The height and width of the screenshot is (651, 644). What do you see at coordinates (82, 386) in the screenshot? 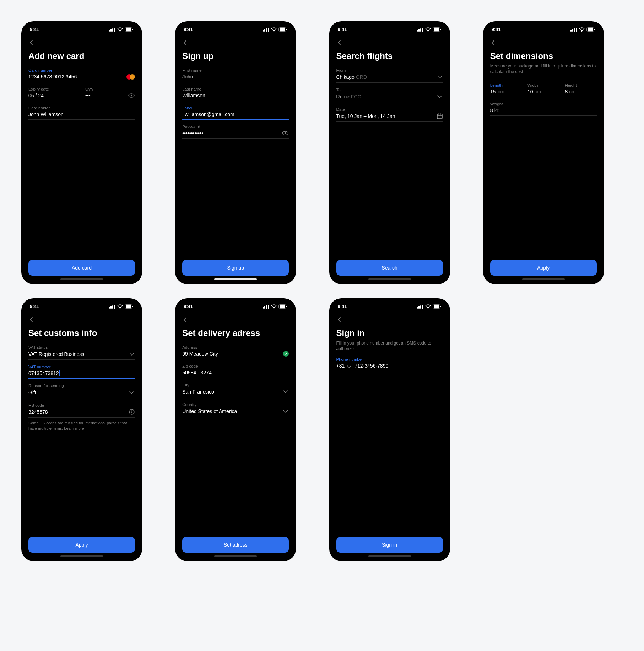
I see `reason-label: Reason for sending` at bounding box center [82, 386].